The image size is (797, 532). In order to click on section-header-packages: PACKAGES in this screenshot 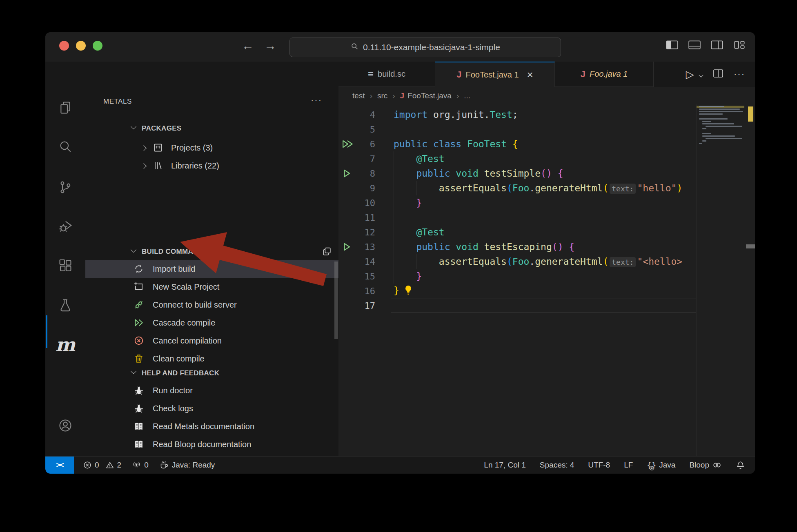, I will do `click(212, 128)`.